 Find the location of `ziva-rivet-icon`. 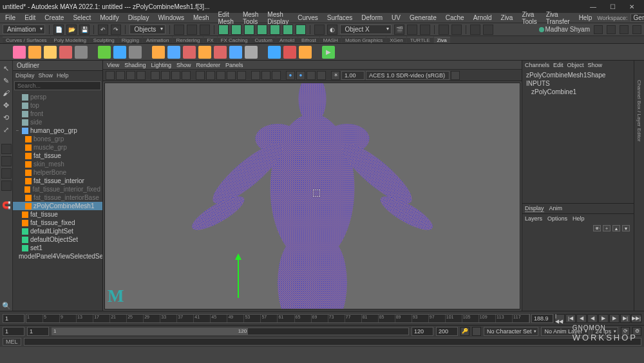

ziva-rivet-icon is located at coordinates (205, 52).